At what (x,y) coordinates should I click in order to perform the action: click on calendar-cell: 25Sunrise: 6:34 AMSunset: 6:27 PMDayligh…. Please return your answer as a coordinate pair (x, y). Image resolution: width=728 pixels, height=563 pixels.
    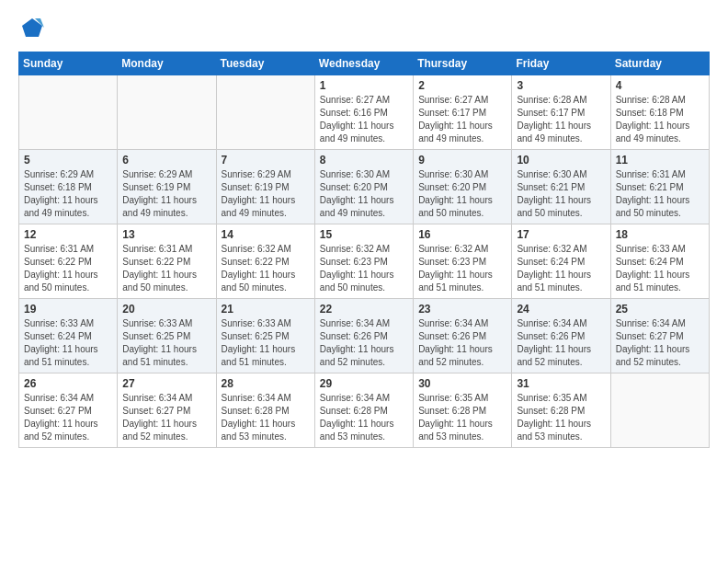
    Looking at the image, I should click on (660, 337).